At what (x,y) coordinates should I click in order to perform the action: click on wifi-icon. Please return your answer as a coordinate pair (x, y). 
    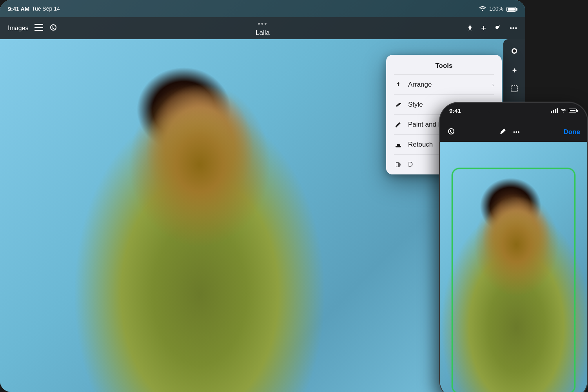
    Looking at the image, I should click on (483, 9).